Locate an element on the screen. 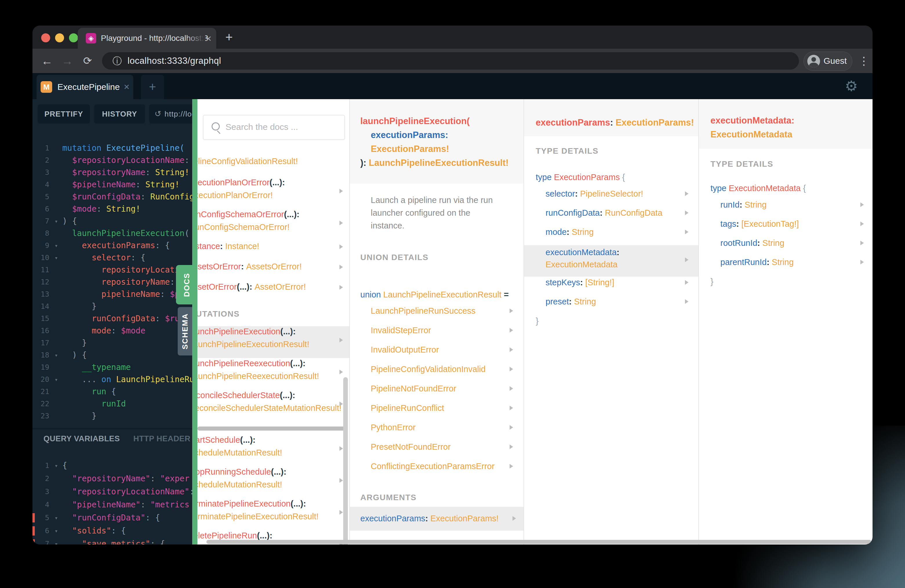  description-line: instance. is located at coordinates (432, 226).